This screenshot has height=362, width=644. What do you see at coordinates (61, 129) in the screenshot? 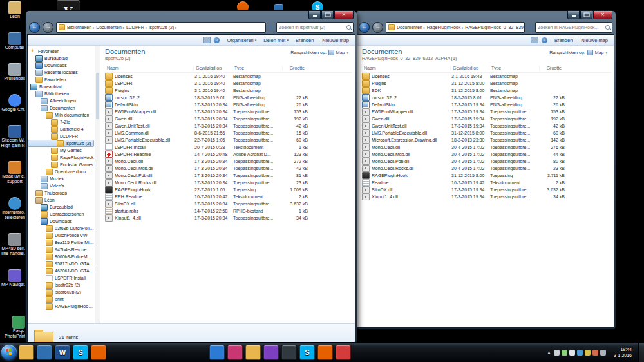
I see `tree-item: Battlefield 4` at bounding box center [61, 129].